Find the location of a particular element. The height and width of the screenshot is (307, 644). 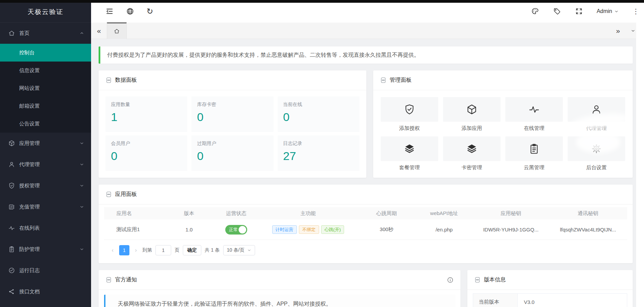

sidebar-item-license-management: 授权管理 is located at coordinates (46, 186).